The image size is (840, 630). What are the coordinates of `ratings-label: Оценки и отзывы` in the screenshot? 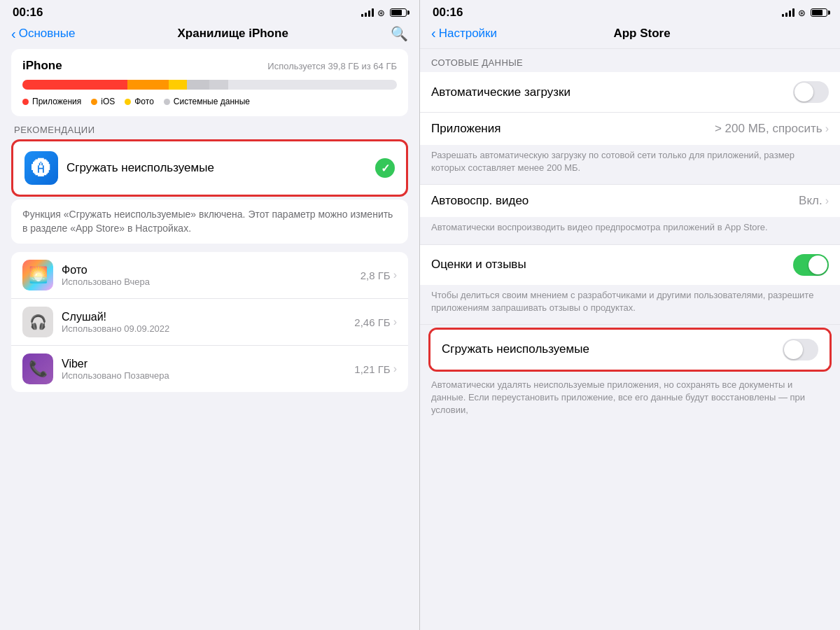 It's located at (612, 265).